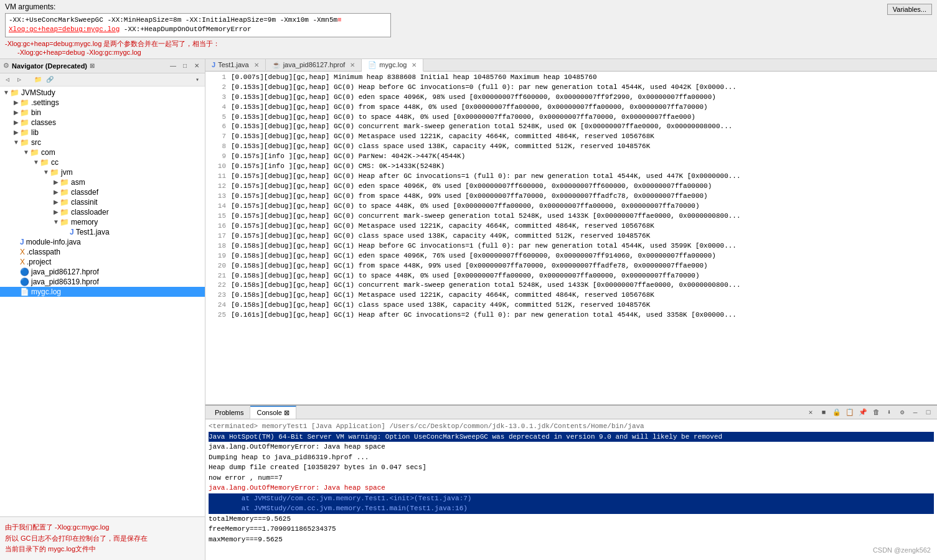  Describe the element at coordinates (185, 66) in the screenshot. I see `maximize-icon: □` at that location.